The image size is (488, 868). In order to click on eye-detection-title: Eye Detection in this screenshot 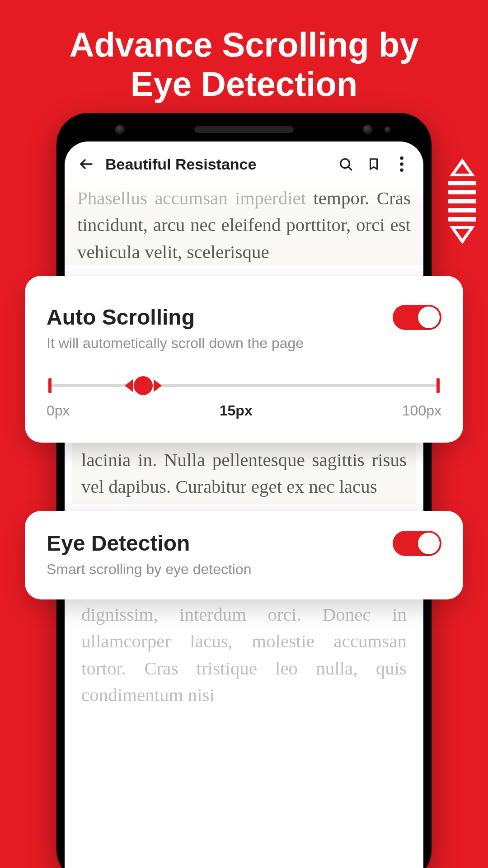, I will do `click(149, 543)`.